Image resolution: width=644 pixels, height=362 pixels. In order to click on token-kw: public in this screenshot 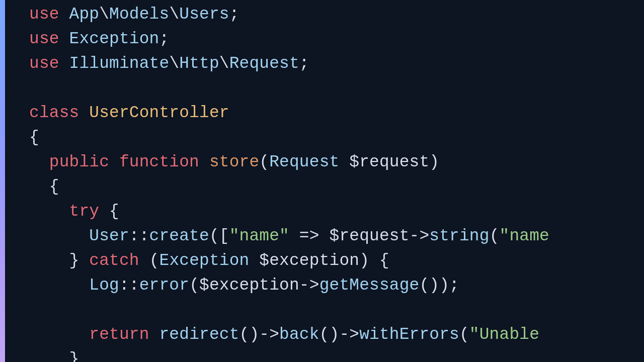, I will do `click(79, 162)`.